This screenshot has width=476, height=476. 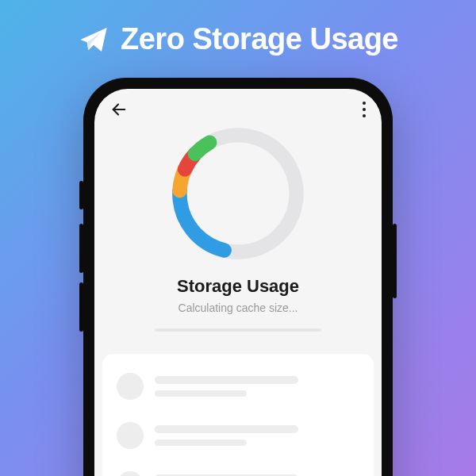 I want to click on phone-volume-down, so click(x=81, y=307).